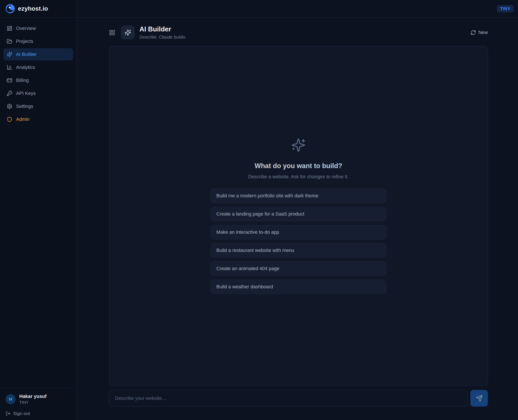 This screenshot has width=518, height=420. What do you see at coordinates (10, 120) in the screenshot?
I see `shield-icon` at bounding box center [10, 120].